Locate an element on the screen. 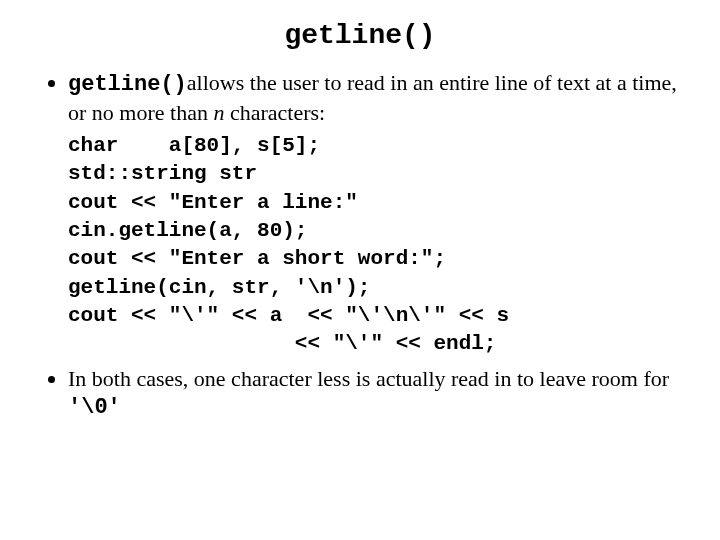  code-line-3: cout << "Enter a line:" is located at coordinates (213, 202).